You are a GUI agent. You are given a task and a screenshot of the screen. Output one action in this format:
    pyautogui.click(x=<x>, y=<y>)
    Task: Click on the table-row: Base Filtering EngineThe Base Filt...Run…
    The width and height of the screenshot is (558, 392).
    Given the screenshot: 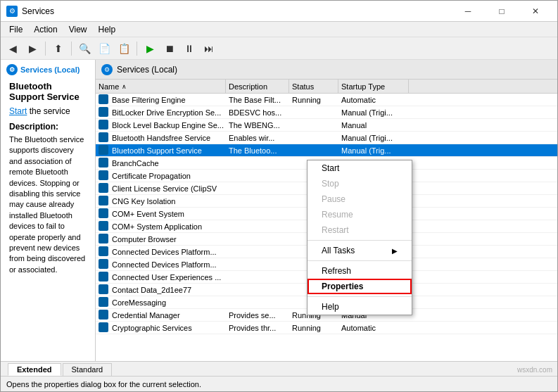 What is the action you would take?
    pyautogui.click(x=326, y=100)
    